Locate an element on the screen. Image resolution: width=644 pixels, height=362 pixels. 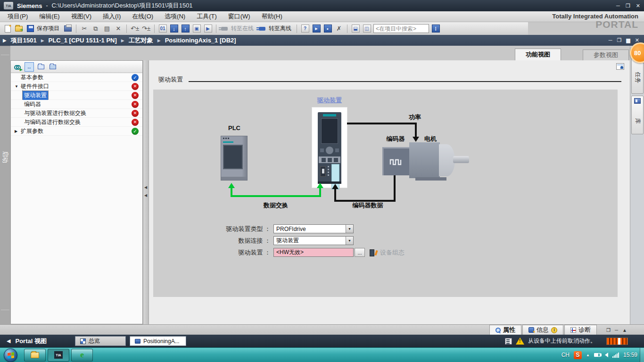
compile-icon: 01 is located at coordinates (163, 29).